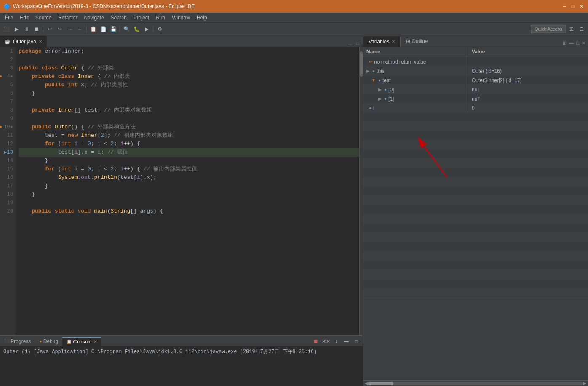 The image size is (588, 386). What do you see at coordinates (337, 341) in the screenshot?
I see `bottom-tab-actions: ⏹ ✕✕ ↓ — □` at bounding box center [337, 341].